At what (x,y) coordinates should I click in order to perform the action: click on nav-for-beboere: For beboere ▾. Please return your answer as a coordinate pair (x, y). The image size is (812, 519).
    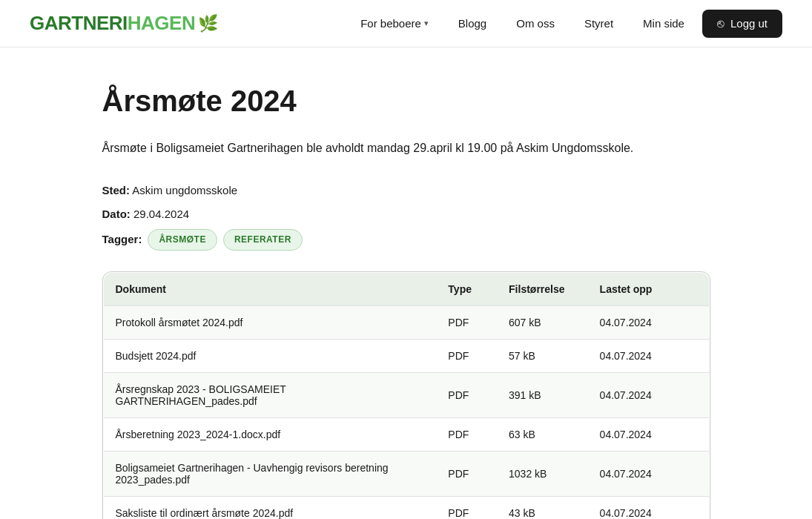
    Looking at the image, I should click on (395, 24).